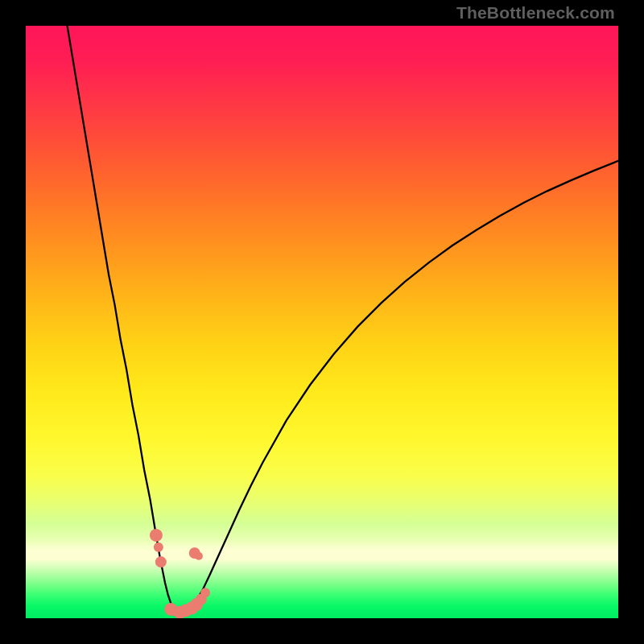  I want to click on watermark-text: TheBottleneck.com, so click(536, 13).